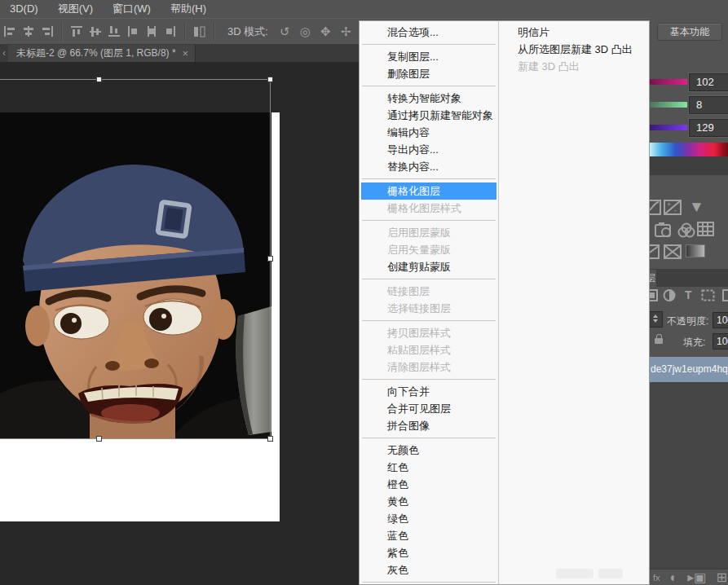 This screenshot has height=585, width=728. What do you see at coordinates (95, 32) in the screenshot?
I see `align-vertical-centers-icon` at bounding box center [95, 32].